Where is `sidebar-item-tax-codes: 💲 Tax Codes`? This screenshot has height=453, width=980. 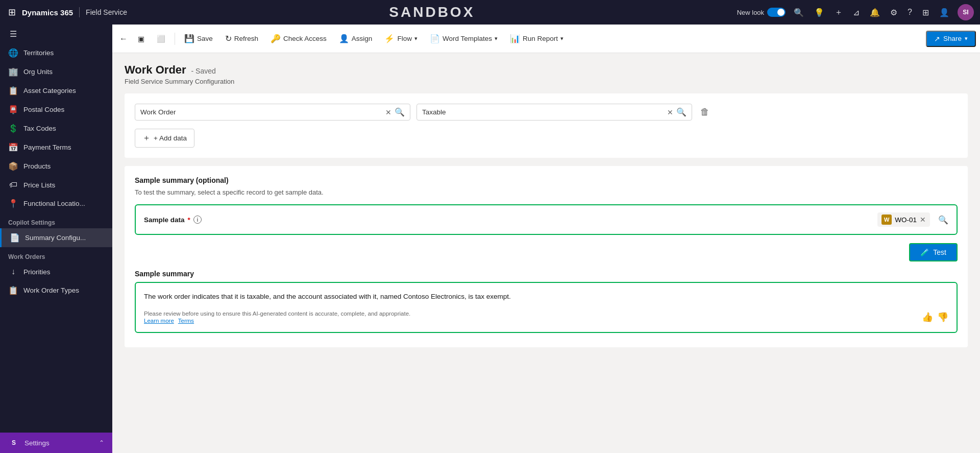 sidebar-item-tax-codes: 💲 Tax Codes is located at coordinates (56, 129).